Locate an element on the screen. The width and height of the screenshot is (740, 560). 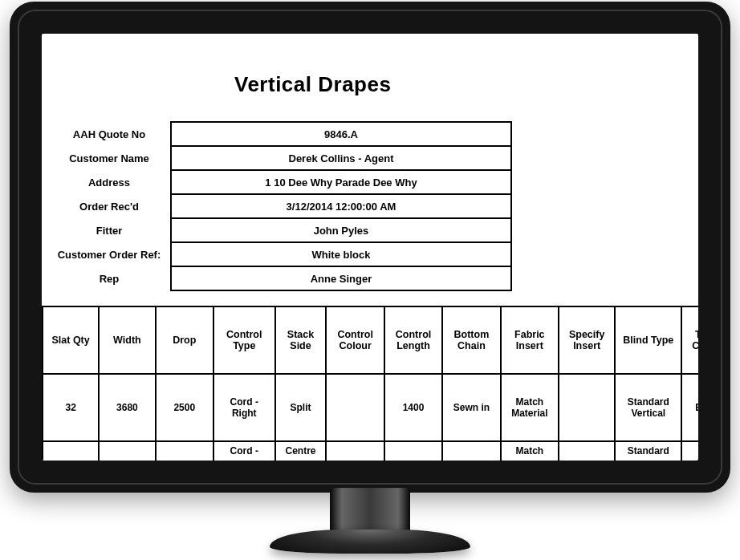
table-row: 32 3680 2500 Cord - Right Split 1400 Sew… is located at coordinates (371, 408).